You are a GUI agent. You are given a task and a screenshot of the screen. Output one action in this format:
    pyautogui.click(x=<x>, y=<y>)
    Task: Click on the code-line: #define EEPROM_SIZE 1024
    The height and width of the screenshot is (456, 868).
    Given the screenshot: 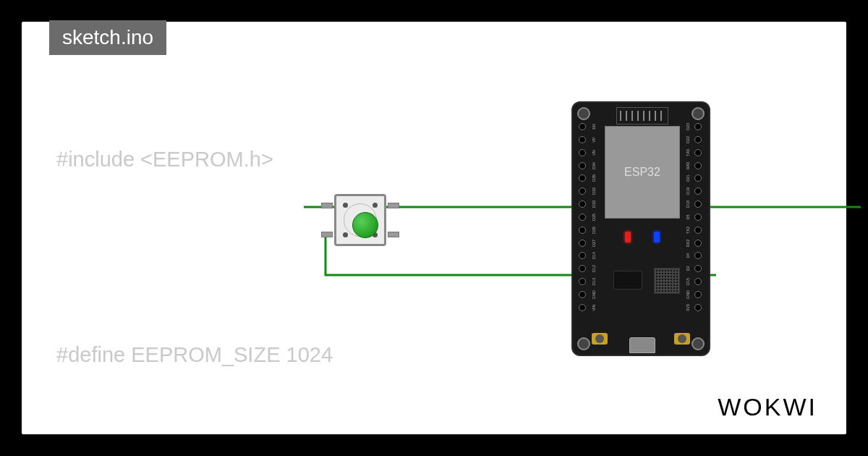 What is the action you would take?
    pyautogui.click(x=252, y=355)
    